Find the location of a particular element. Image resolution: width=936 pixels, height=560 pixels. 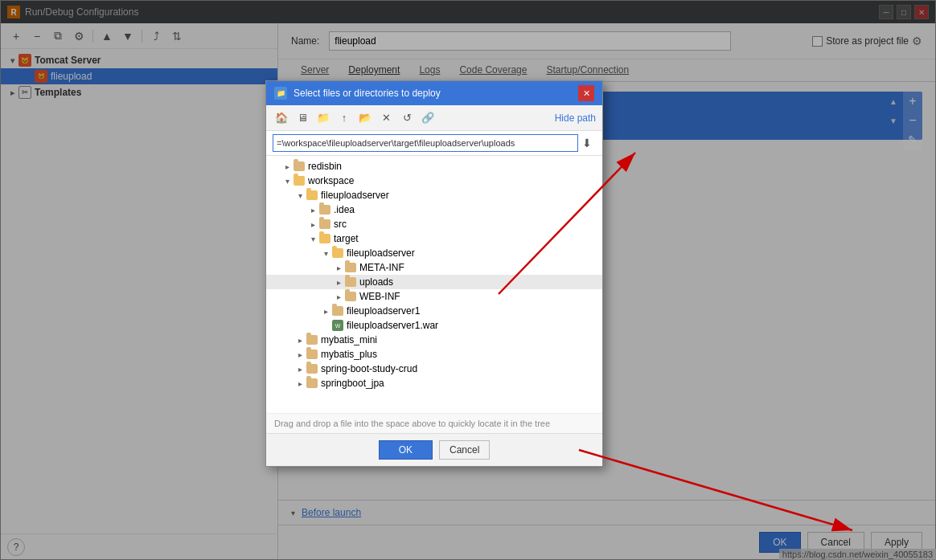

file-tree-label: spring-boot-study-crud is located at coordinates (369, 369).